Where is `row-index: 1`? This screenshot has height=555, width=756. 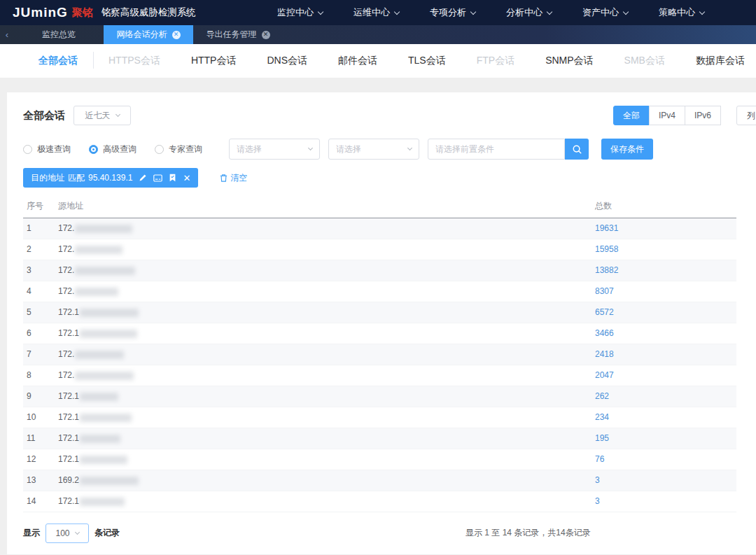
row-index: 1 is located at coordinates (39, 228).